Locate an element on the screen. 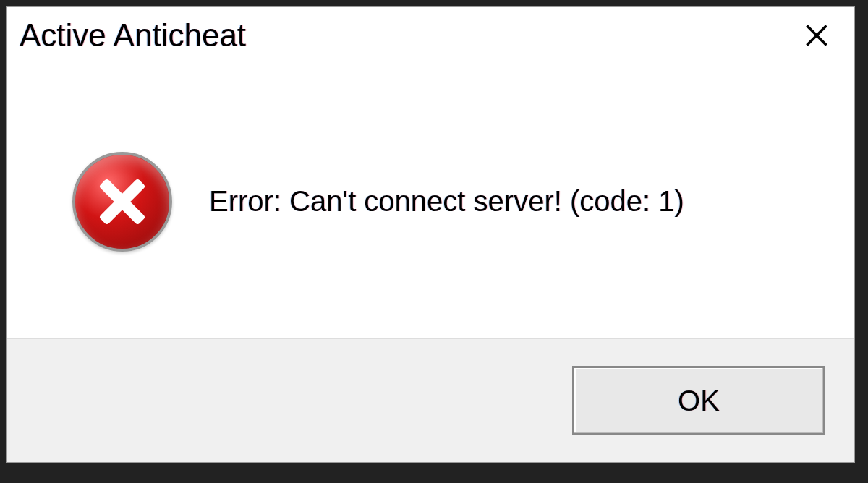  error-message: Error: Can't connect server! (code: 1) is located at coordinates (447, 201).